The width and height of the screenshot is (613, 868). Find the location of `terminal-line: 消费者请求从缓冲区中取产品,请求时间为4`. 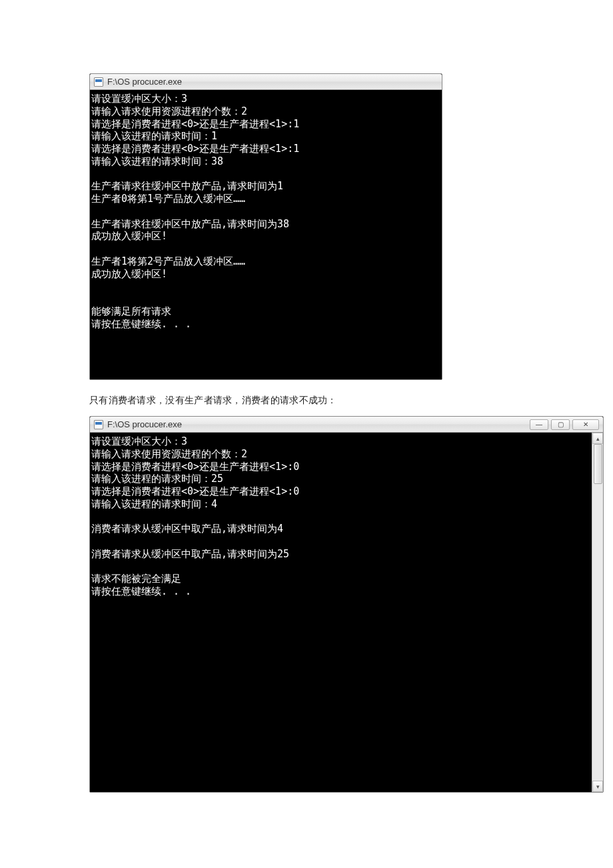

terminal-line: 消费者请求从缓冲区中取产品,请求时间为4 is located at coordinates (341, 529).